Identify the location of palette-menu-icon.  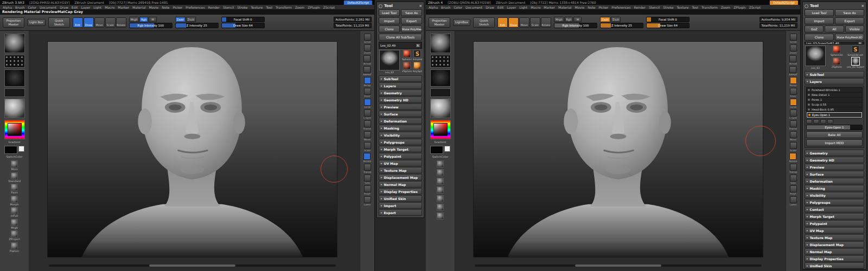
(806, 7).